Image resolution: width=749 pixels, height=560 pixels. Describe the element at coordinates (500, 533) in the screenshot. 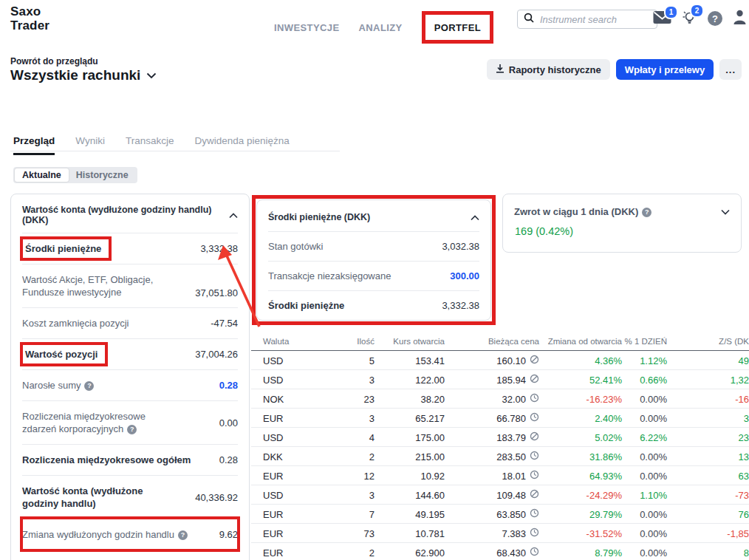

I see `table-row: EUR 73 10.781 7.383 -31.52% 0.00% -1,85` at that location.